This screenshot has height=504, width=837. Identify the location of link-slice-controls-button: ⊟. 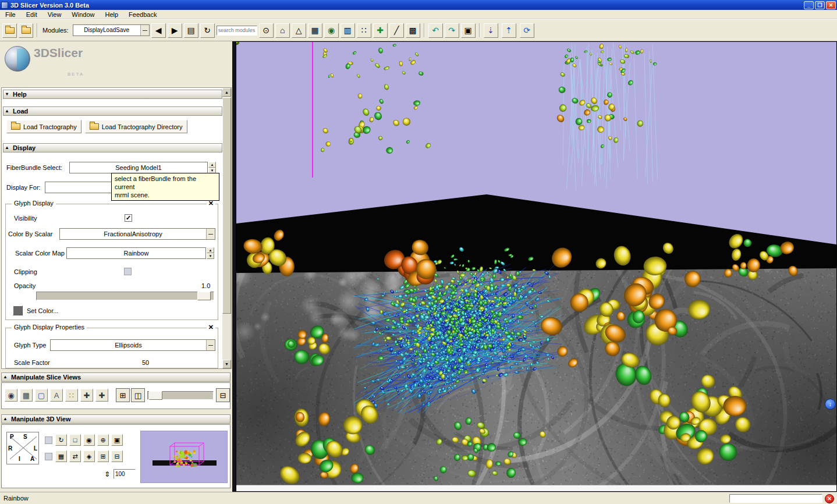
(223, 395).